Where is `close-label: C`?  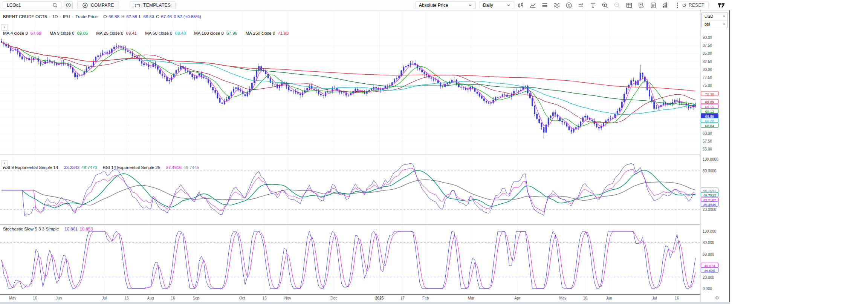 close-label: C is located at coordinates (157, 17).